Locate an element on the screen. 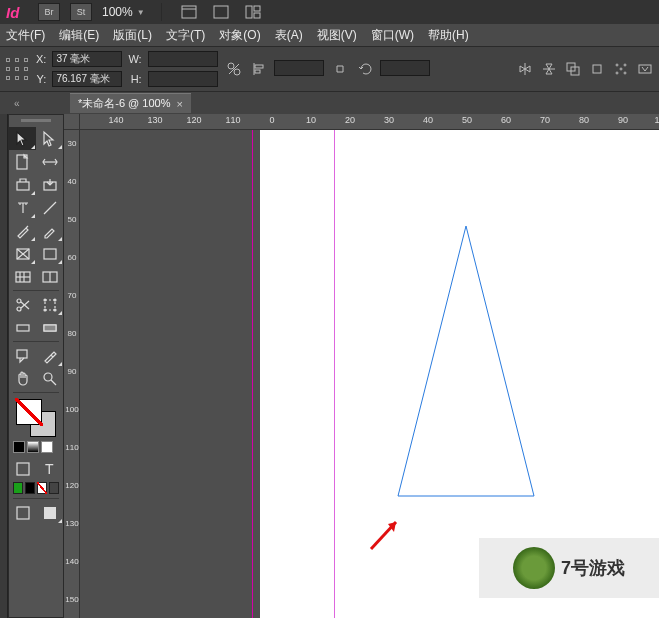 The width and height of the screenshot is (659, 618). rotate-icon is located at coordinates (366, 69).